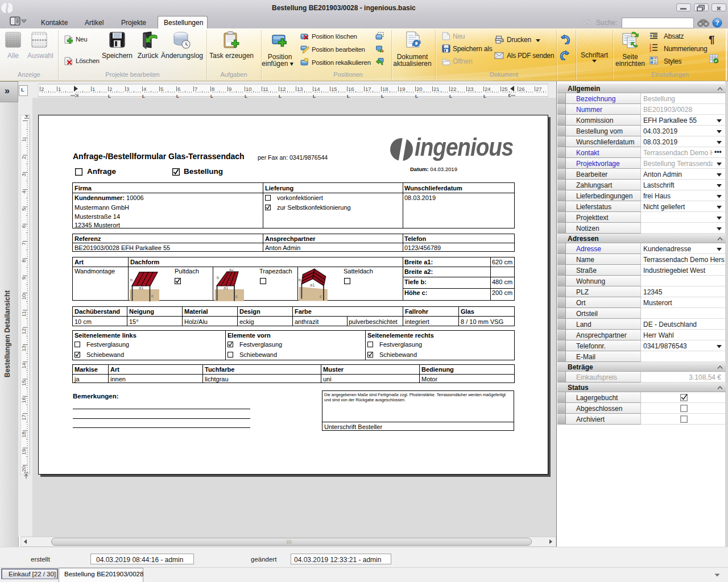 The image size is (728, 582). Describe the element at coordinates (437, 89) in the screenshot. I see `svg-text: 21` at that location.